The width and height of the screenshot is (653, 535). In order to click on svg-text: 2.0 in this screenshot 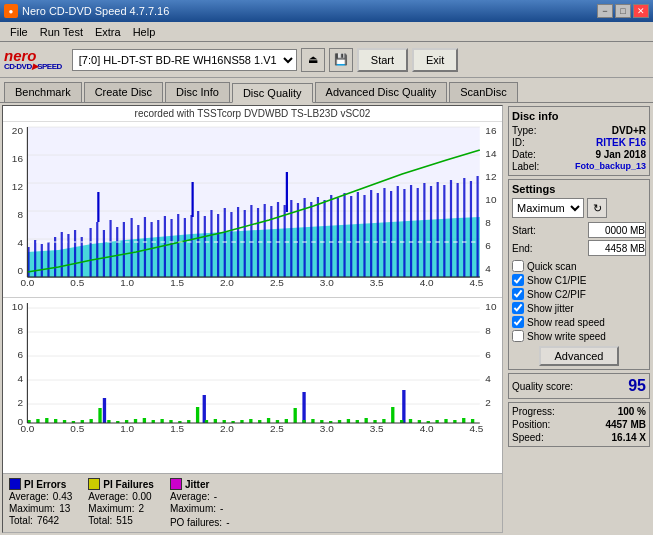, I will do `click(227, 428)`.